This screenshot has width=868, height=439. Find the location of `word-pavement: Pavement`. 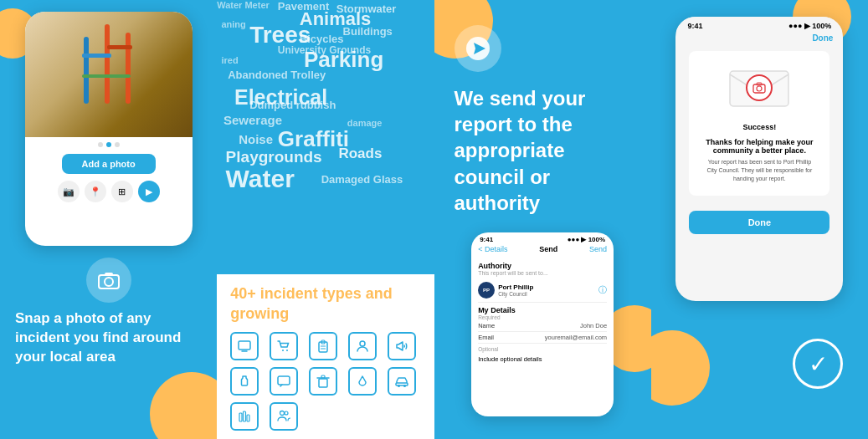

word-pavement: Pavement is located at coordinates (303, 7).